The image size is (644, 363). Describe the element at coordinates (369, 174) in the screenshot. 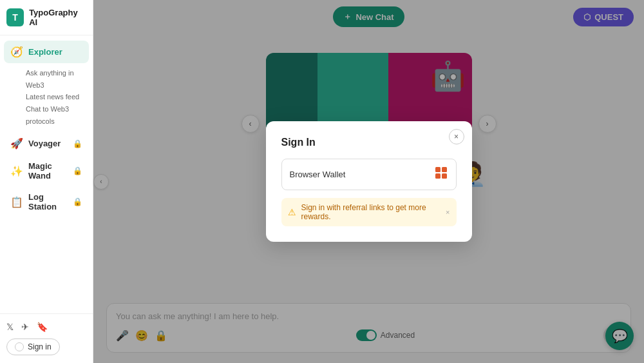

I see `wallet-input-wrap: Browser Wallet` at that location.